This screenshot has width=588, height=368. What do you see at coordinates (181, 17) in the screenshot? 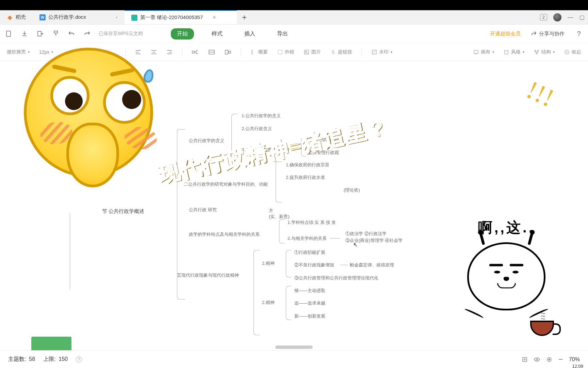
I see `tab-mindmap: 第一章 绪论-220704005357 ×` at bounding box center [181, 17].